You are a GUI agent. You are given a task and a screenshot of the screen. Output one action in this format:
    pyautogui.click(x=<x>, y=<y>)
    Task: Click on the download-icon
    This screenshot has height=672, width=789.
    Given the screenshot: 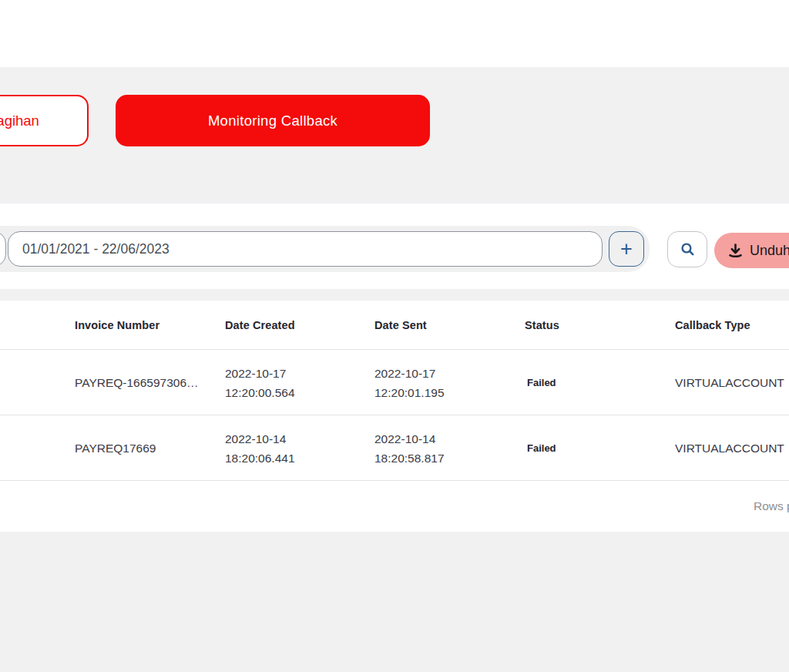 What is the action you would take?
    pyautogui.click(x=735, y=251)
    